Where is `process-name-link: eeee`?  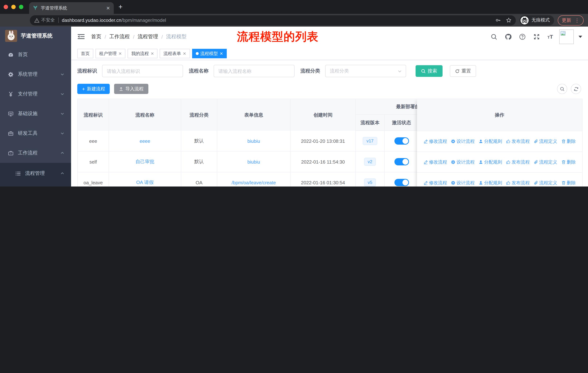
process-name-link: eeee is located at coordinates (145, 141).